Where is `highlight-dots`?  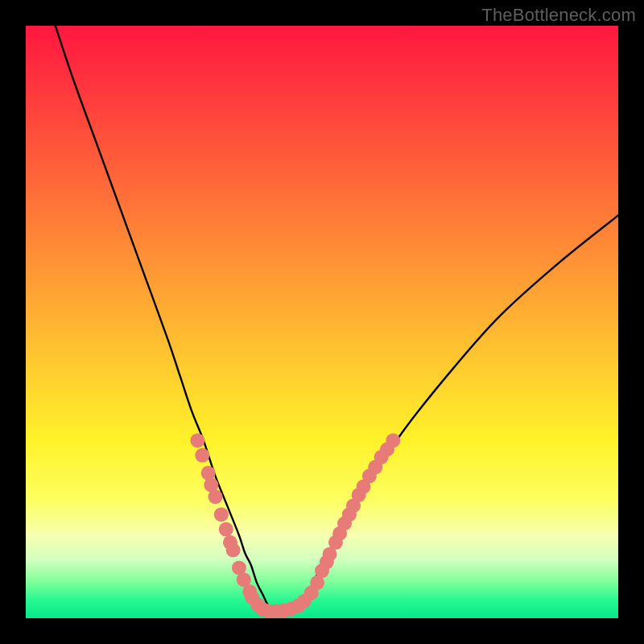
highlight-dots is located at coordinates (295, 526).